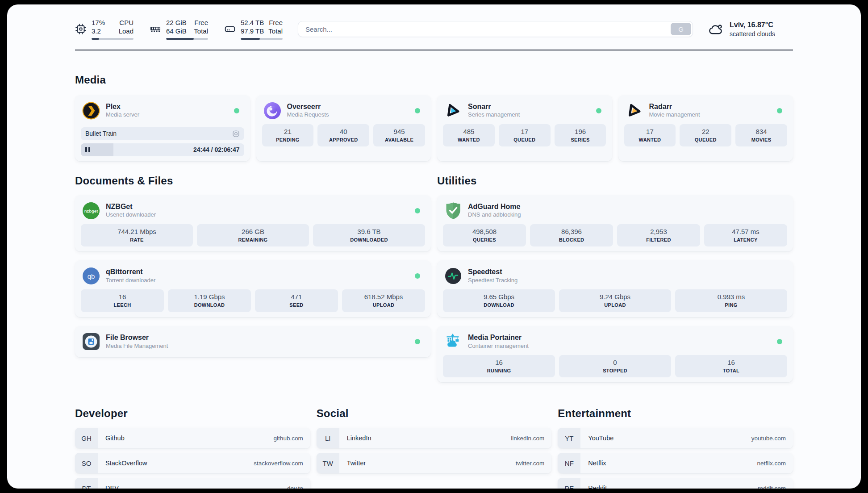 The image size is (868, 493). What do you see at coordinates (434, 414) in the screenshot?
I see `section-title-social: Social` at bounding box center [434, 414].